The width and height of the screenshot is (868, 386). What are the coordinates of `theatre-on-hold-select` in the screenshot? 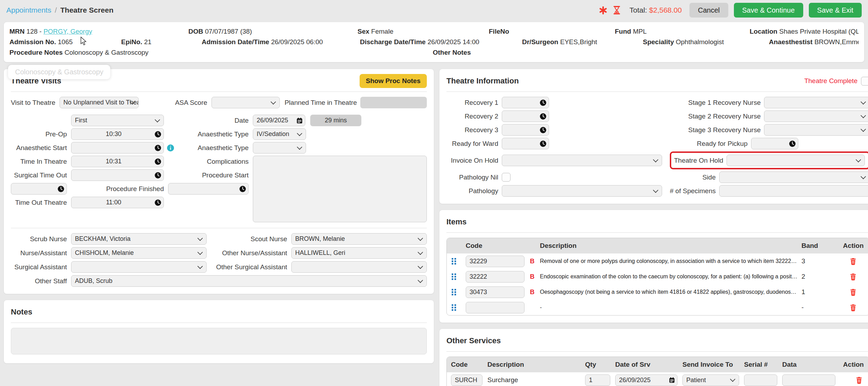 It's located at (796, 161).